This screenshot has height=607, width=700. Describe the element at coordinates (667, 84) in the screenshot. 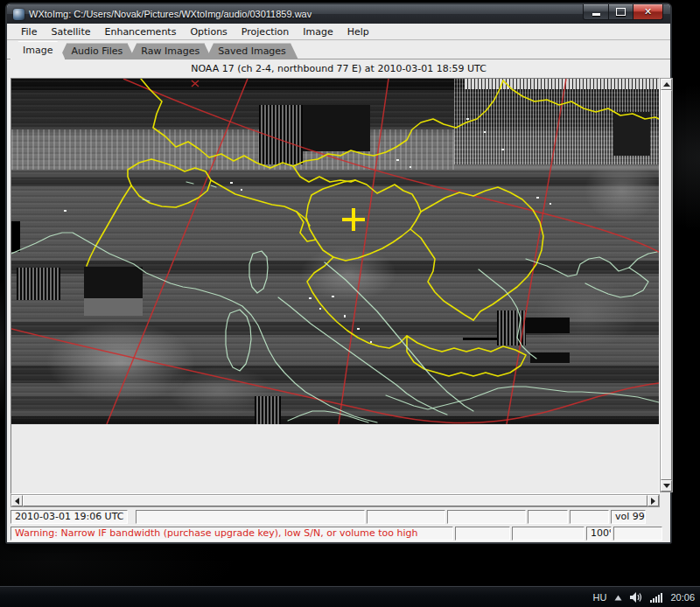

I see `arrow-up-icon` at that location.